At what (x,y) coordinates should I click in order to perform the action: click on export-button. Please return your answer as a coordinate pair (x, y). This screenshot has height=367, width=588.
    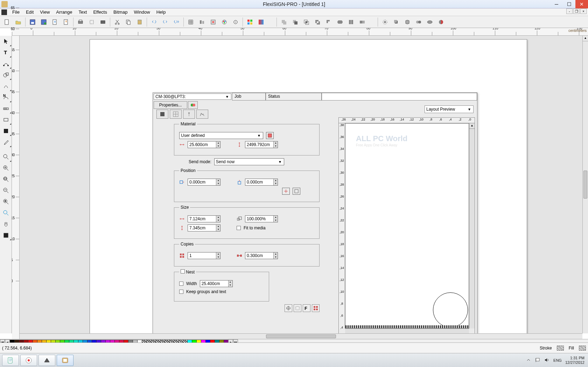
    Looking at the image, I should click on (66, 22).